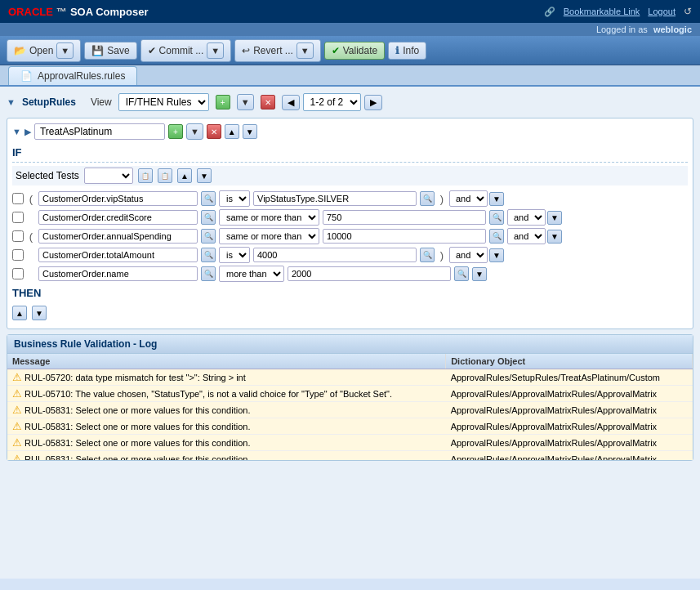 This screenshot has width=700, height=590. Describe the element at coordinates (137, 427) in the screenshot. I see `log-message-text: RUL-05831: Select one or more values for…` at that location.